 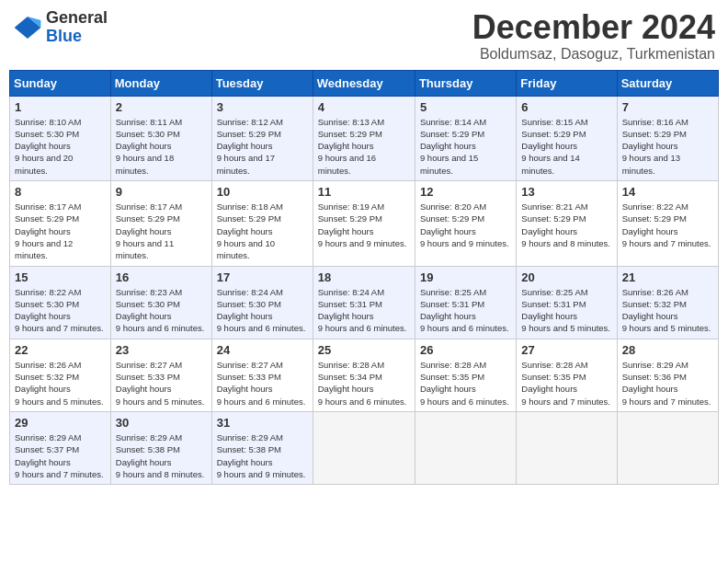 I want to click on calendar-day-cell: 15Sunrise: 8:22 AMSunset: 5:30 PMDayligh…, so click(x=61, y=302).